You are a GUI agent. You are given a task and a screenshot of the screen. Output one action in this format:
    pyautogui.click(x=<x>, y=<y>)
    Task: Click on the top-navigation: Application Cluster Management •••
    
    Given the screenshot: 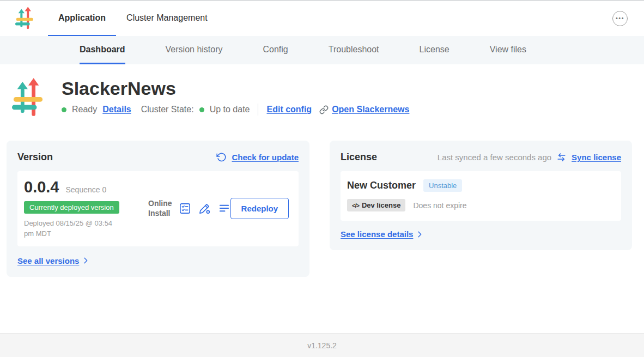 What is the action you would take?
    pyautogui.click(x=322, y=19)
    